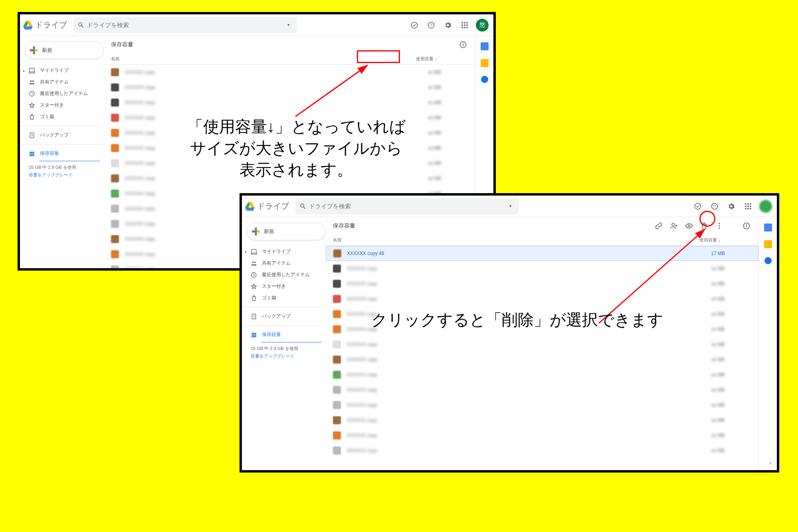  What do you see at coordinates (766, 206) in the screenshot?
I see `account-avatar` at bounding box center [766, 206].